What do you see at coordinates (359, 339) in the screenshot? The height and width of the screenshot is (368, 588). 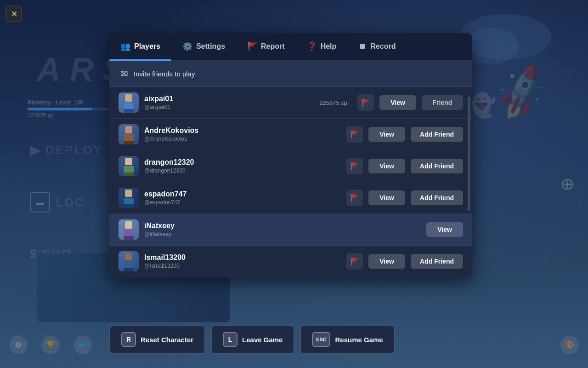 I see `resume-button-label: Resume Game` at bounding box center [359, 339].